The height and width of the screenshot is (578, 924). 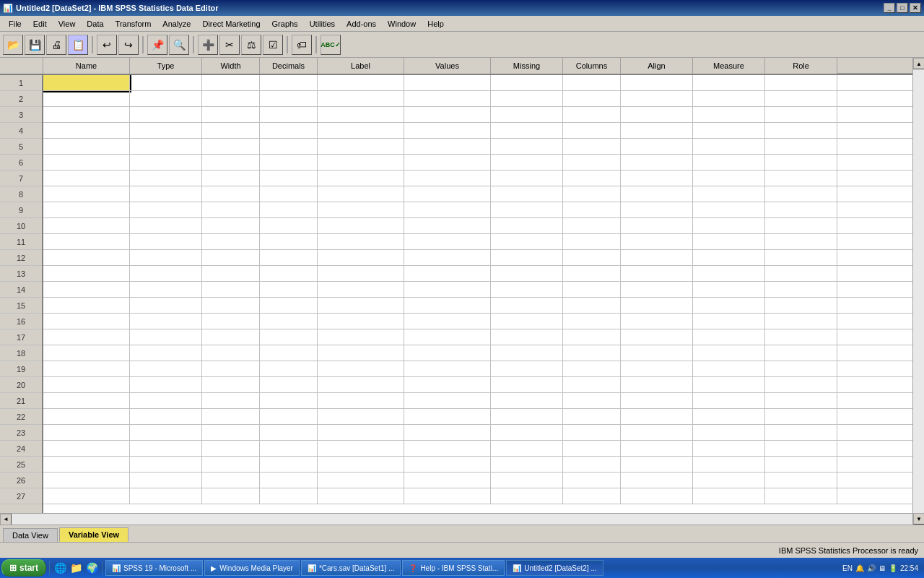 What do you see at coordinates (15, 24) in the screenshot?
I see `menu-file: File` at bounding box center [15, 24].